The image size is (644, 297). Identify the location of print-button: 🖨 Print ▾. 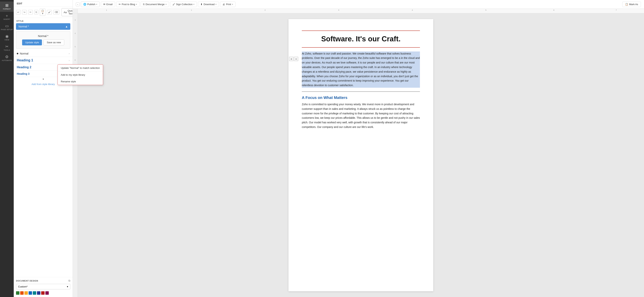
(228, 4).